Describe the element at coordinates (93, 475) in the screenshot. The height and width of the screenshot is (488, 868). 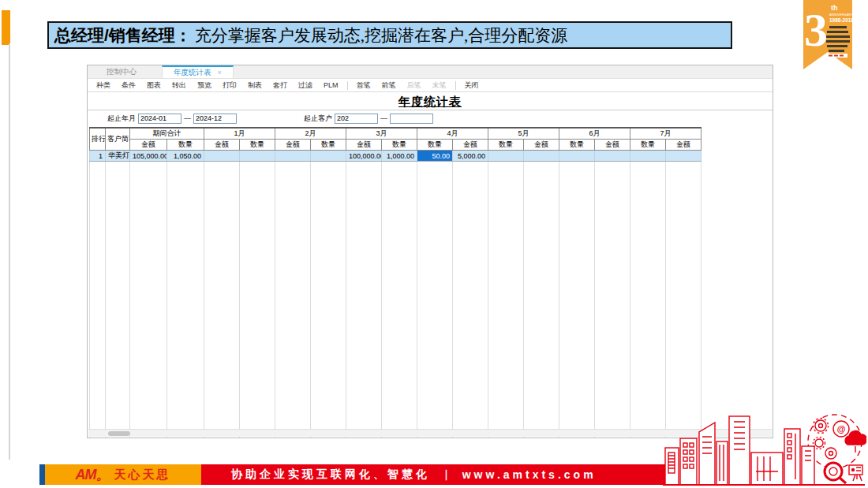
I see `am-logo: AM。` at that location.